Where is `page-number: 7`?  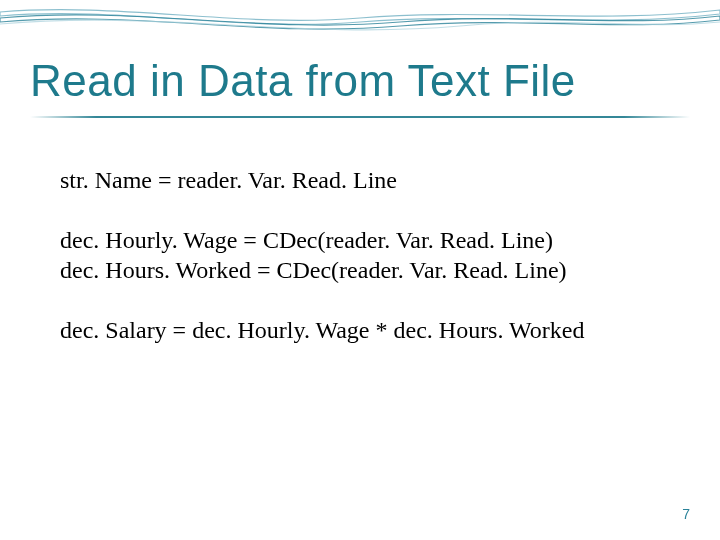
page-number: 7 is located at coordinates (686, 514).